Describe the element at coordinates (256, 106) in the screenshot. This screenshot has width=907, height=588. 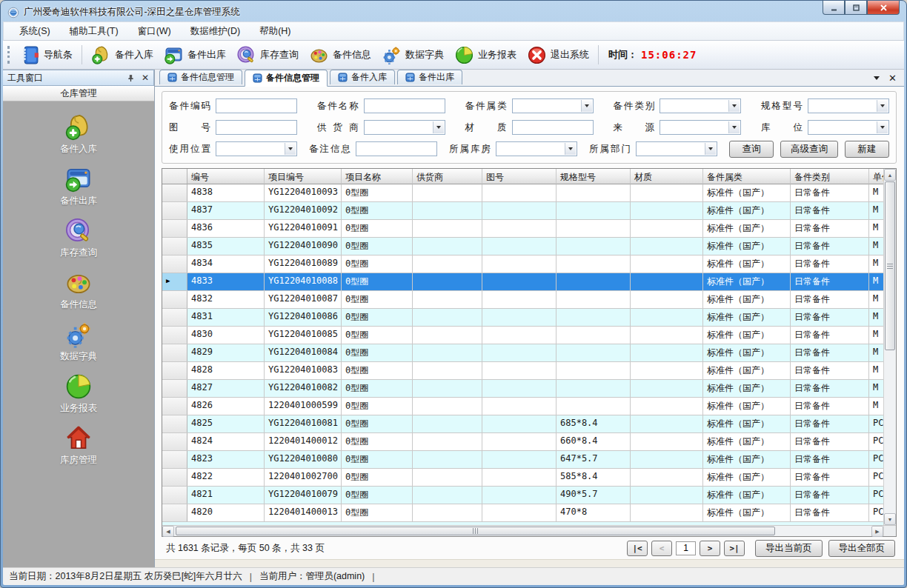
I see `part-code-input` at that location.